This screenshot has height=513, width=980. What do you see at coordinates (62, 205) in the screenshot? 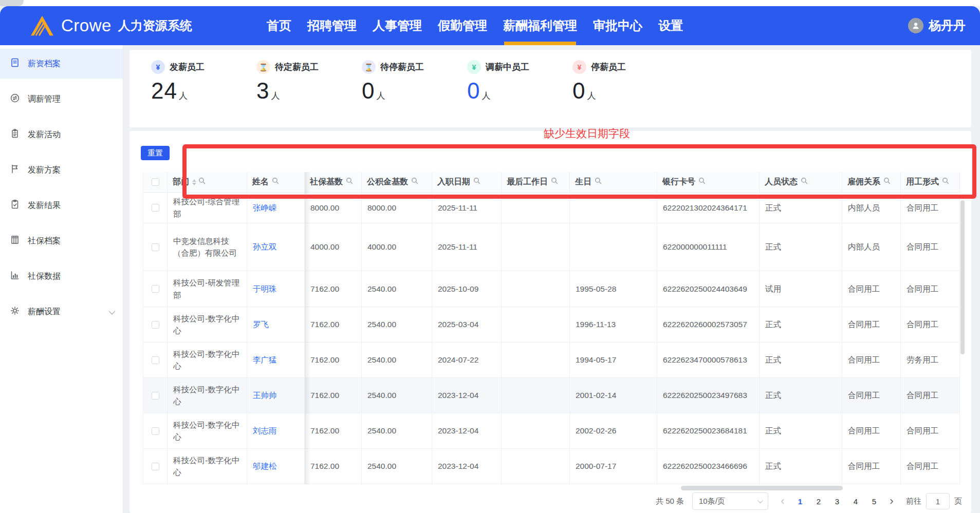
I see `sidebar-item-发薪结果: 发薪结果` at bounding box center [62, 205].